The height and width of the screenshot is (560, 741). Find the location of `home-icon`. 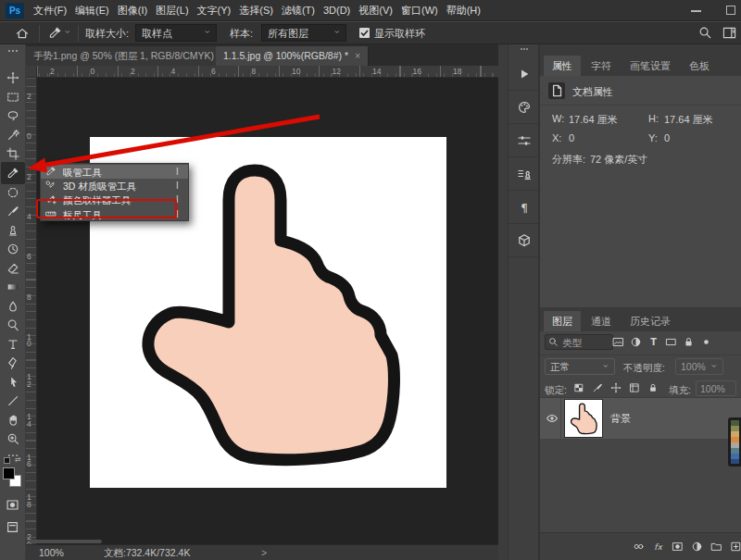

home-icon is located at coordinates (22, 33).